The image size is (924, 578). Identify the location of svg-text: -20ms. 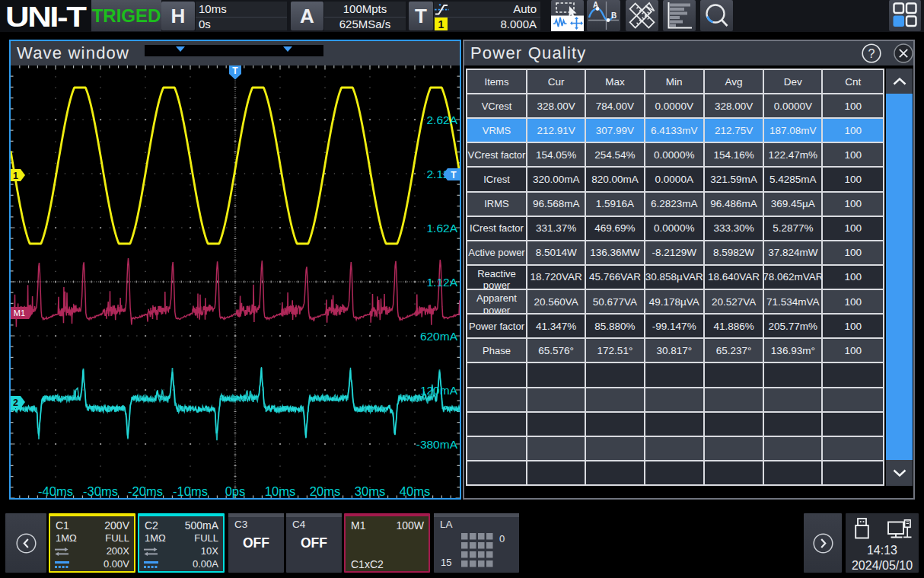
(145, 491).